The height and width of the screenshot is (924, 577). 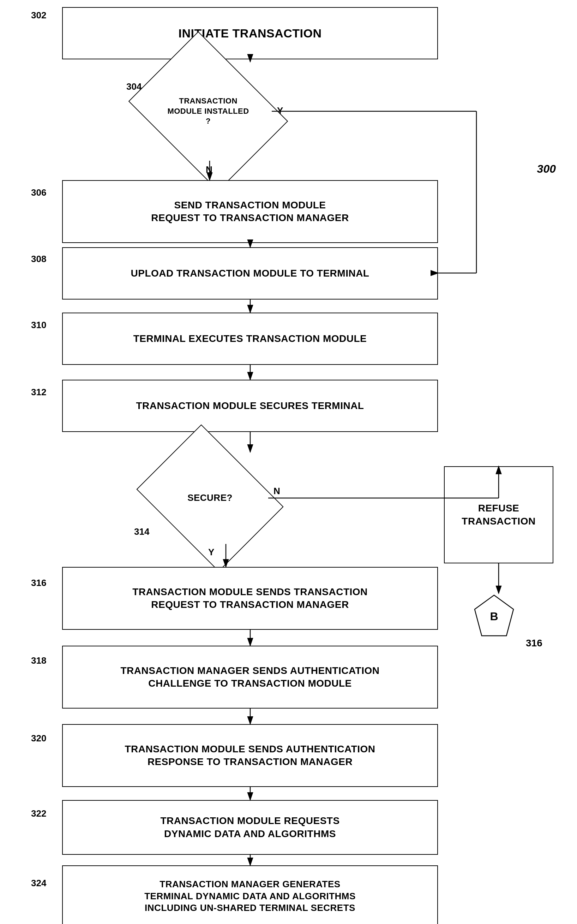 I want to click on step-label-310: 310, so click(x=39, y=325).